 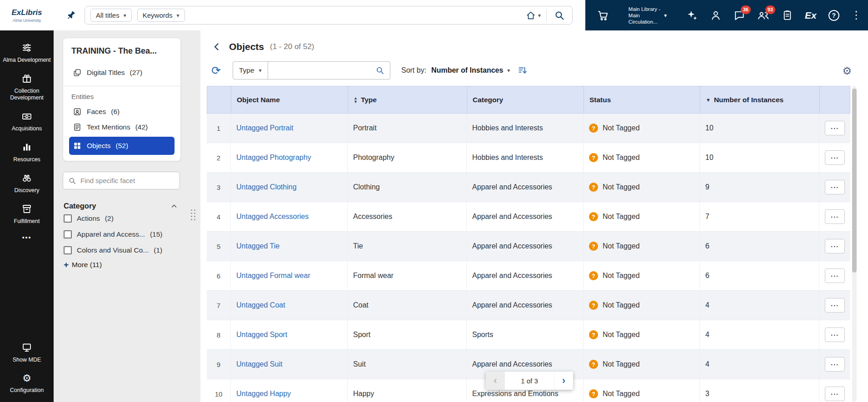 What do you see at coordinates (261, 305) in the screenshot?
I see `object-name-link: Untagged Coat` at bounding box center [261, 305].